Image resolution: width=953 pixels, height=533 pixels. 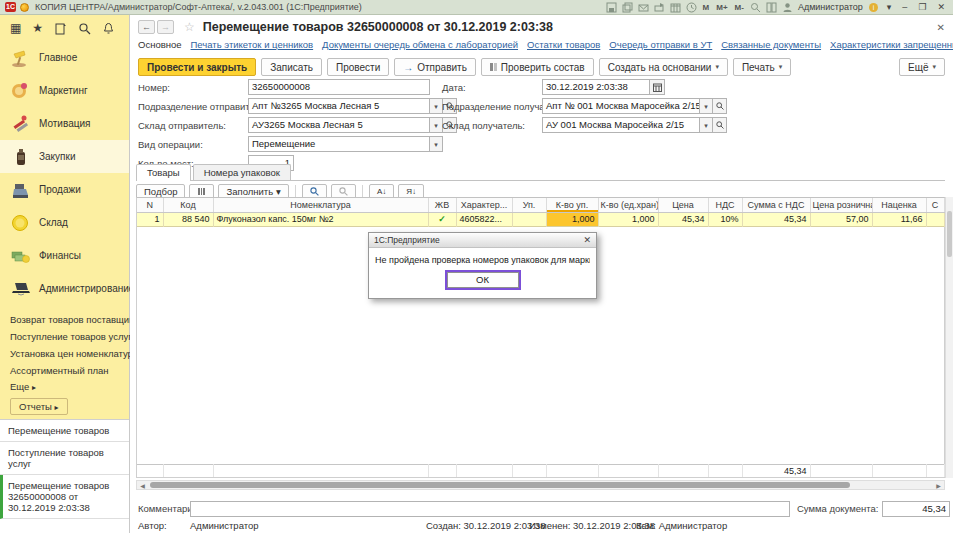 I want to click on col-kod: Код, so click(x=188, y=205).